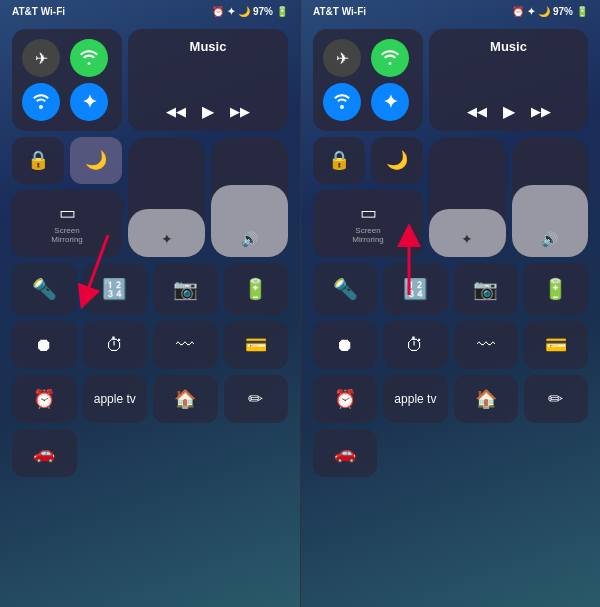 Image resolution: width=600 pixels, height=607 pixels. What do you see at coordinates (556, 399) in the screenshot?
I see `notes-button-right: ✏` at bounding box center [556, 399].